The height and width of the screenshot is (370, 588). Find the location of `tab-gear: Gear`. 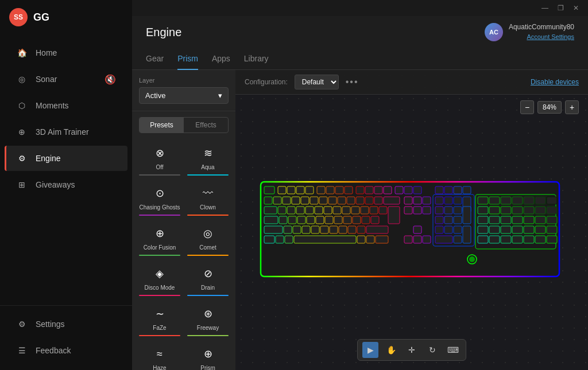

tab-gear: Gear is located at coordinates (155, 59).